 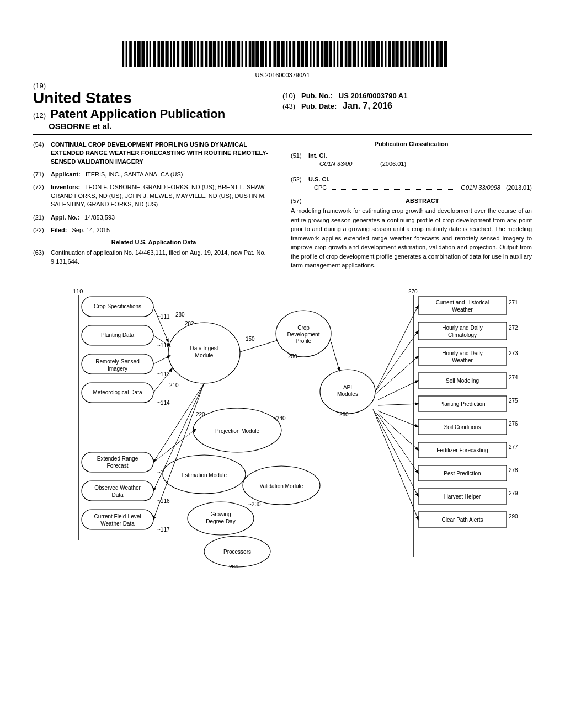 What do you see at coordinates (42, 217) in the screenshot?
I see `field21-num: (21)` at bounding box center [42, 217].